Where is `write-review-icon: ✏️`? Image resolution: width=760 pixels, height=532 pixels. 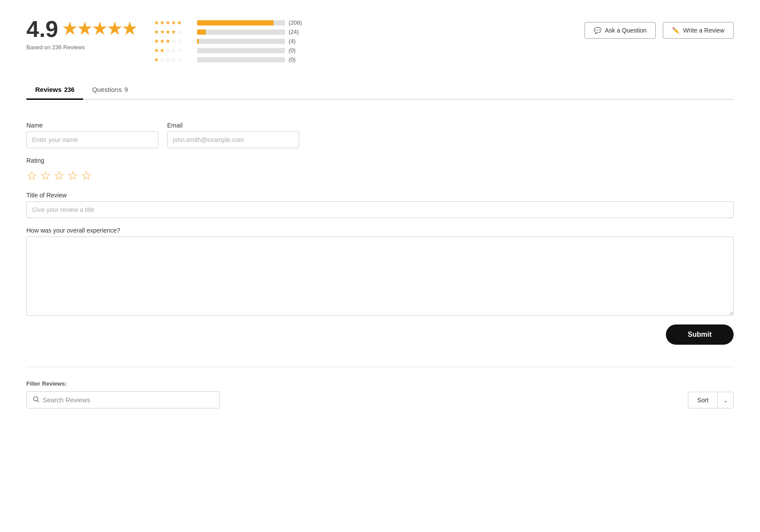
write-review-icon: ✏️ is located at coordinates (676, 30).